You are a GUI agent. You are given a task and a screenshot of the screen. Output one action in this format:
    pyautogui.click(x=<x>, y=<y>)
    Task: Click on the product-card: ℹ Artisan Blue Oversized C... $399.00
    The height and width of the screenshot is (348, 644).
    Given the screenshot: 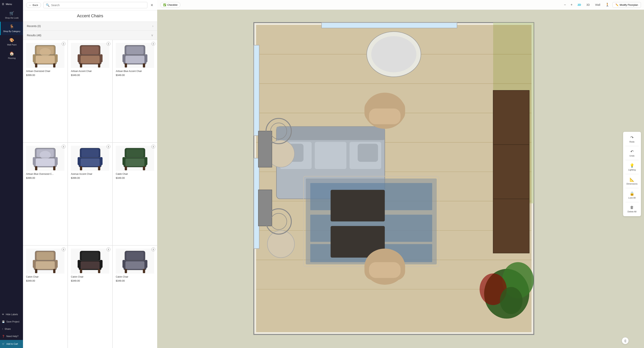 What is the action you would take?
    pyautogui.click(x=45, y=194)
    